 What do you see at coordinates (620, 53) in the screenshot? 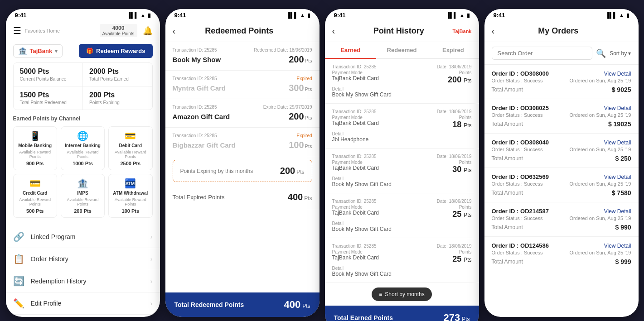
I see `sort-by-label: Sort by ▾` at bounding box center [620, 53].